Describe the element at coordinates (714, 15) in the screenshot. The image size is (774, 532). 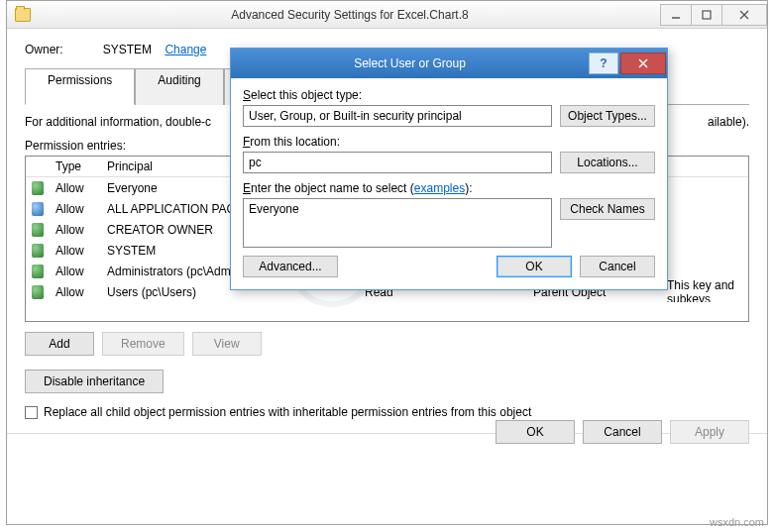
I see `window-controls` at that location.